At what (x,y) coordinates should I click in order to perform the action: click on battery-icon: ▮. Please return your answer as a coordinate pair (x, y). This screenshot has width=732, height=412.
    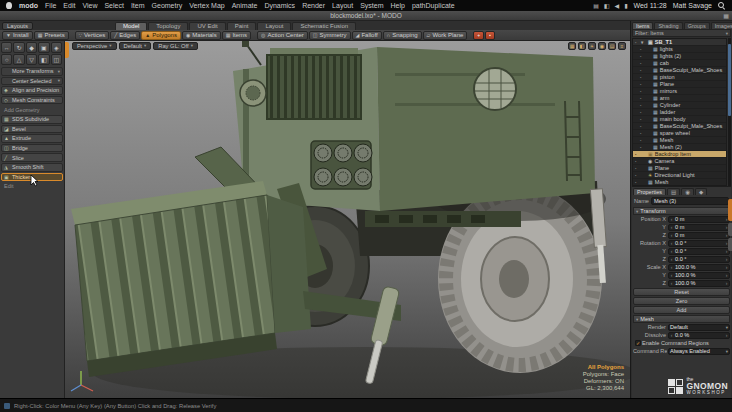
    Looking at the image, I should click on (626, 6).